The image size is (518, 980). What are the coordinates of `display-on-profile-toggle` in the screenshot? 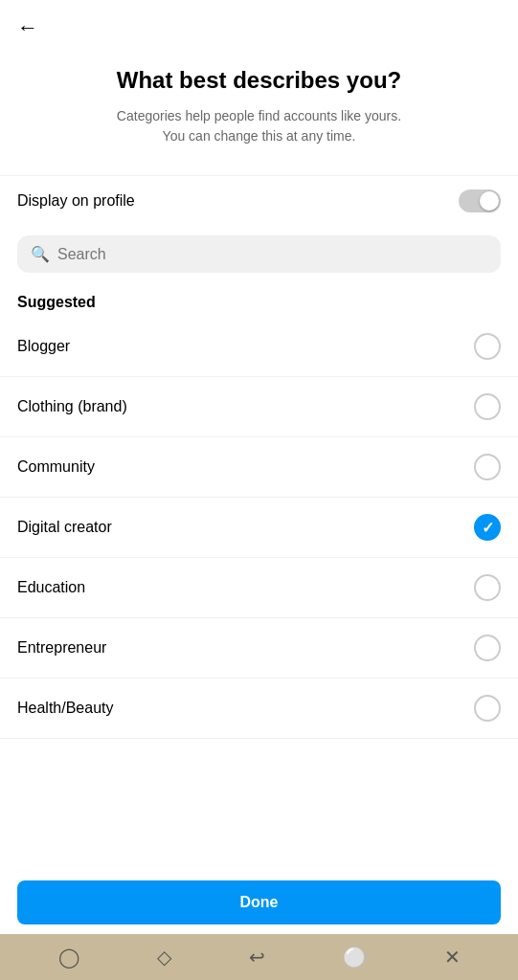 It's located at (480, 201).